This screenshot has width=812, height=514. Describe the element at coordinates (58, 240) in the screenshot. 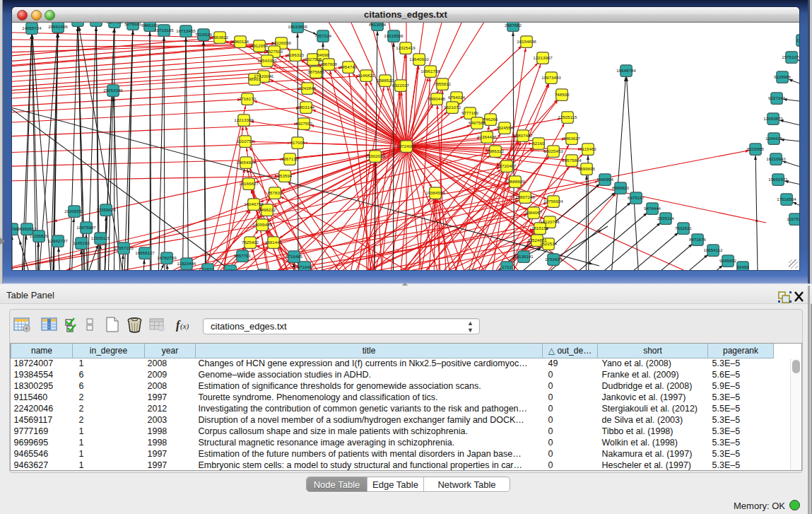

I see `svg-text: 12942737` at that location.